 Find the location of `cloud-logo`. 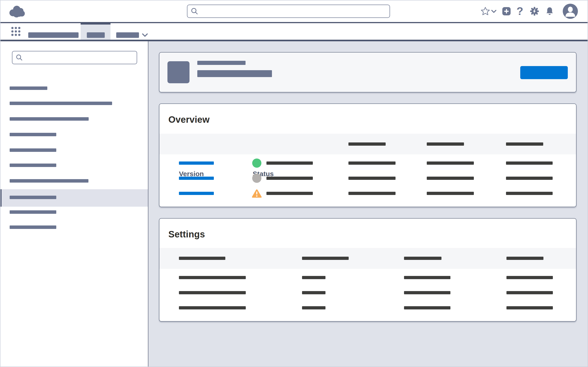

cloud-logo is located at coordinates (17, 11).